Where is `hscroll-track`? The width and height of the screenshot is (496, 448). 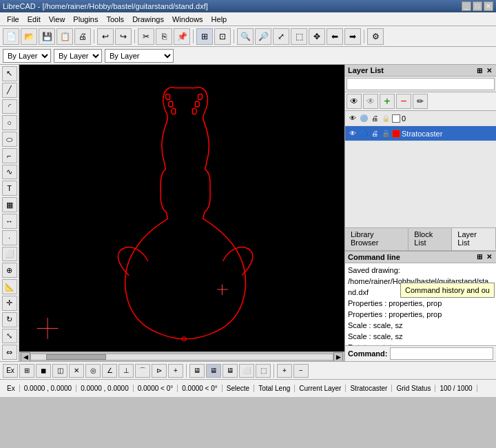 hscroll-track is located at coordinates (182, 357).